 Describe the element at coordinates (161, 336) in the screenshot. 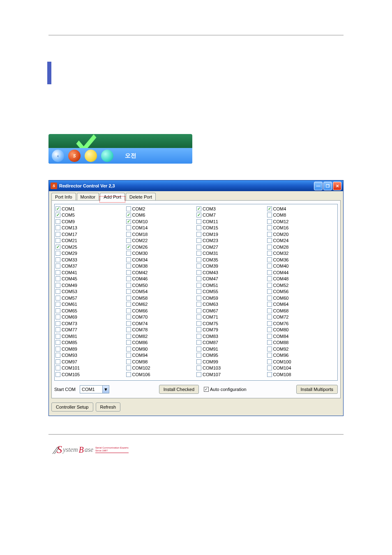

I see `com-port-item: COM82` at that location.